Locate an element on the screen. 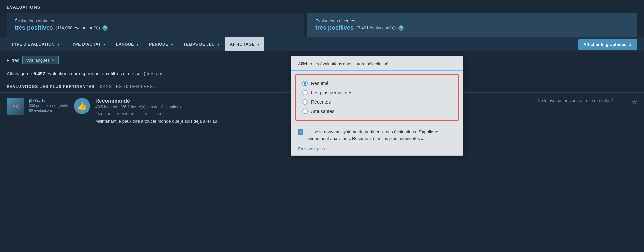 This screenshot has height=252, width=644. filter-tag-close-icon: ✕ is located at coordinates (53, 60).